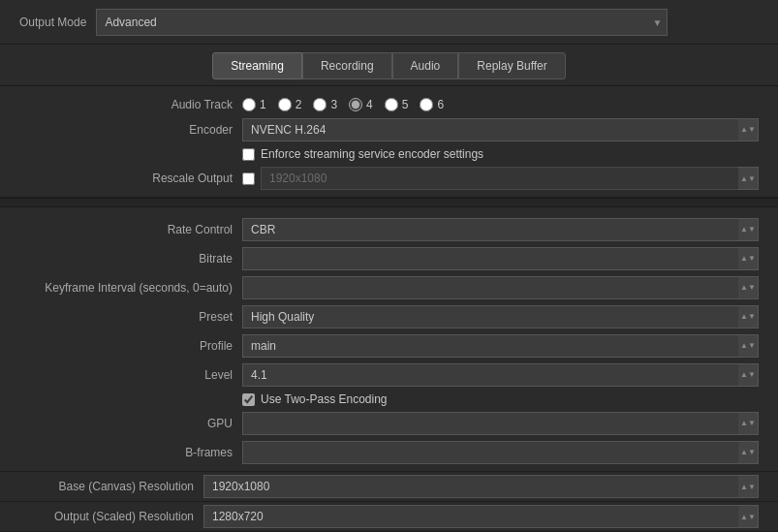  I want to click on profile-label: Profile, so click(126, 346).